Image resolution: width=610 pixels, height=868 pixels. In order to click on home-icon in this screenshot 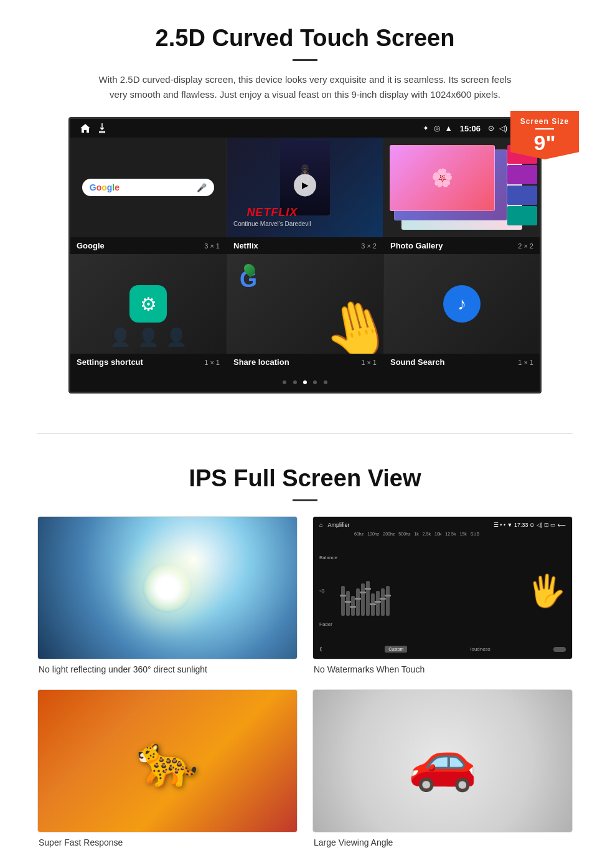, I will do `click(85, 128)`.